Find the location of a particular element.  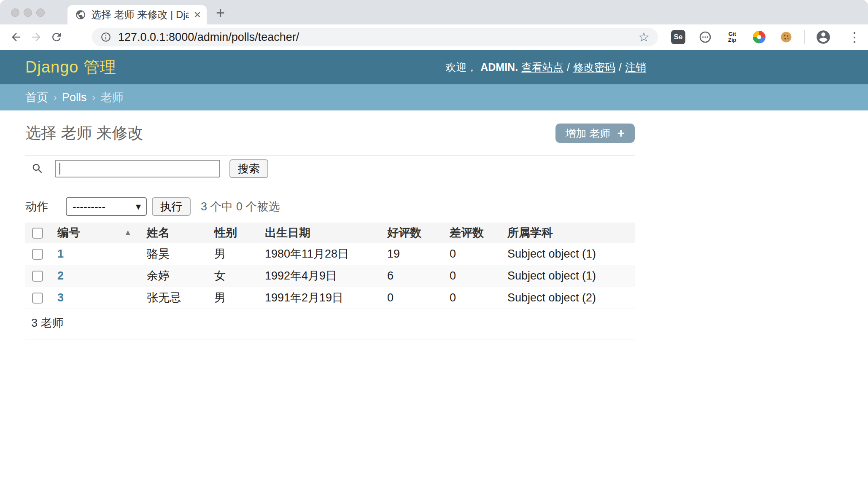

actions-row: 动作 --------- ▾ 执行 3 个中 0 个被选 is located at coordinates (330, 207).